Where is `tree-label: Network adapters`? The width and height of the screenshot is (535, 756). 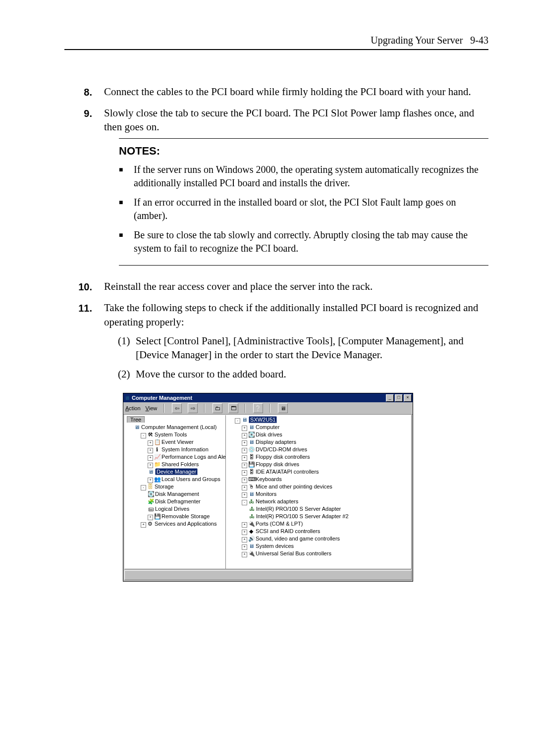
tree-label: Network adapters is located at coordinates (277, 501).